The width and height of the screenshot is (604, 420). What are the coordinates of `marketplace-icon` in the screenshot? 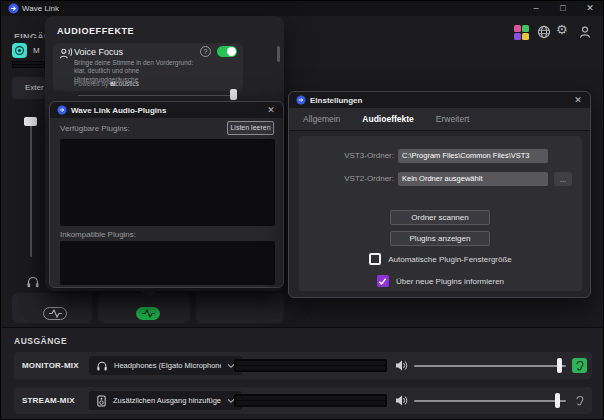 It's located at (522, 32).